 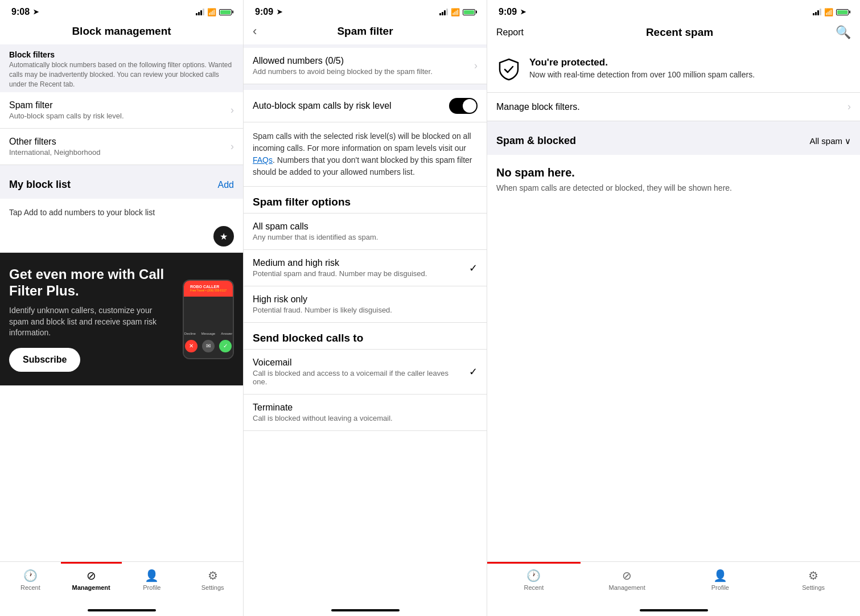 I want to click on tab-settings-label-1: Settings, so click(x=213, y=588).